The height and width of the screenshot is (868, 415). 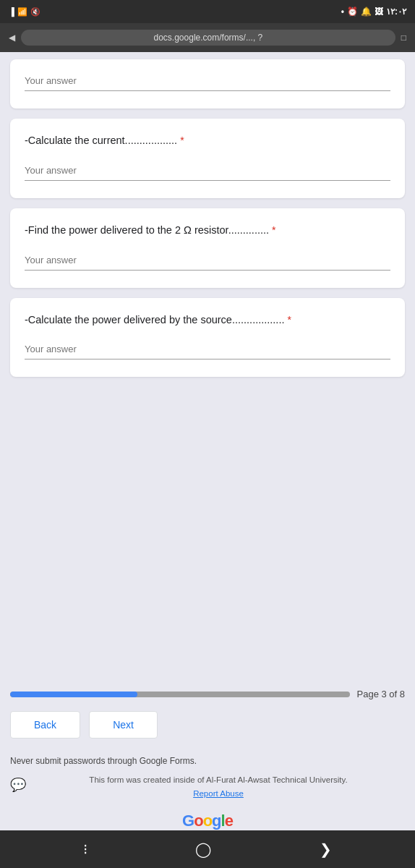 What do you see at coordinates (218, 787) in the screenshot?
I see `footer-text: This form was created inside of Al-Furat…` at bounding box center [218, 787].